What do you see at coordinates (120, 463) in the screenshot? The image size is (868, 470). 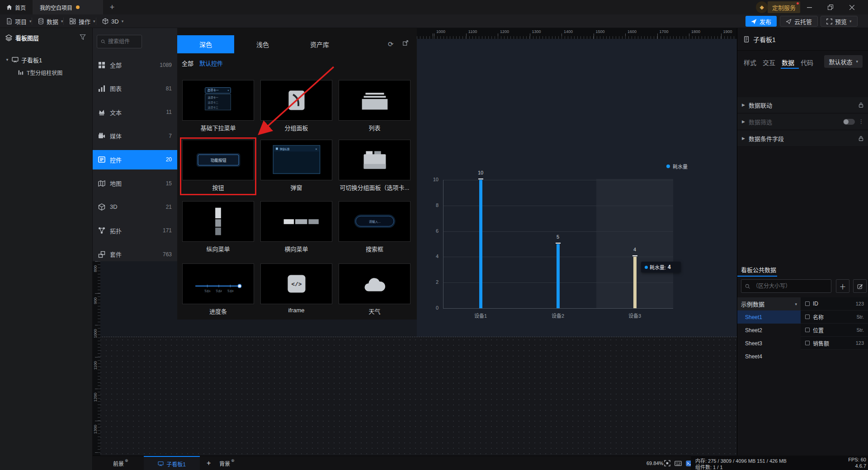 I see `foreground-button: 前景⊕` at bounding box center [120, 463].